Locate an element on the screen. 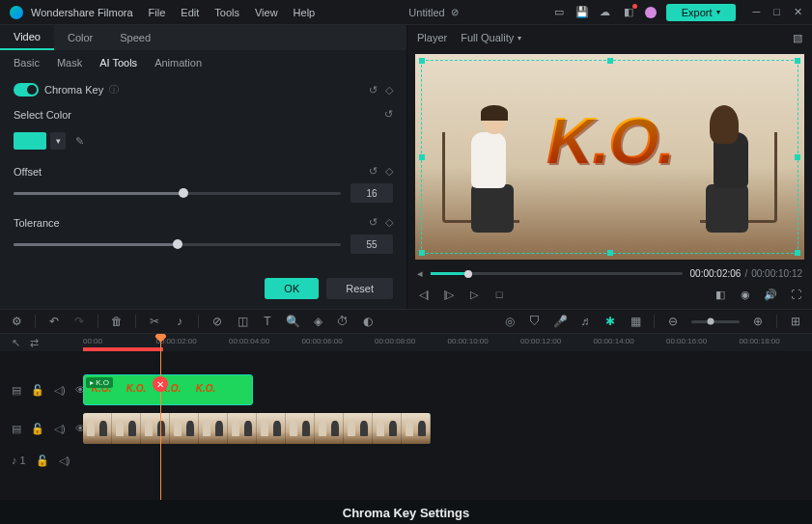 The width and height of the screenshot is (812, 524). disable-icon: ⊘ is located at coordinates (217, 321).